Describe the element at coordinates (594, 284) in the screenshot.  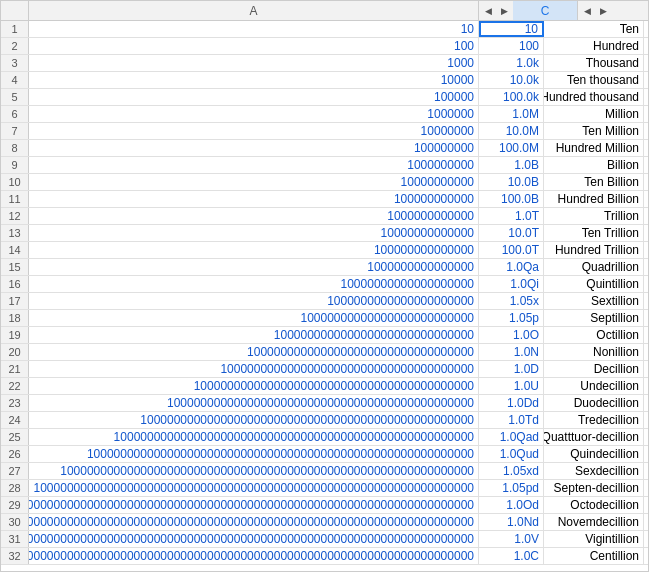
I see `cell-e: Quintillion` at that location.